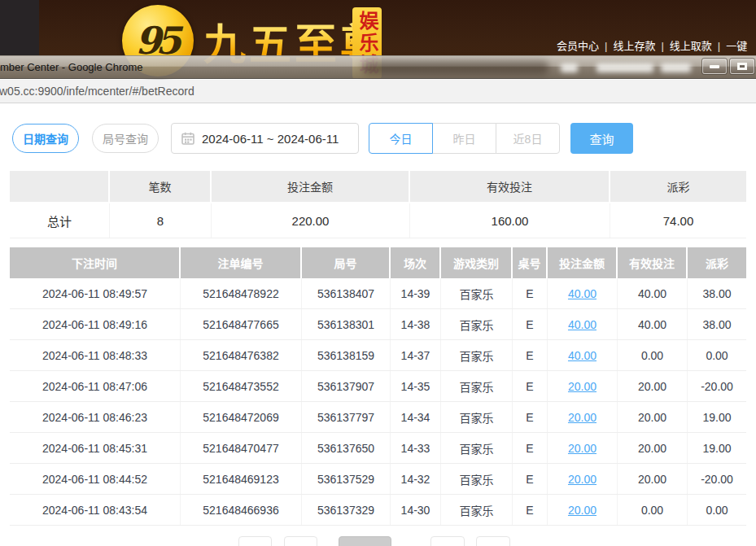 The image size is (756, 546). Describe the element at coordinates (510, 221) in the screenshot. I see `summary-value-cell: 160.00` at that location.